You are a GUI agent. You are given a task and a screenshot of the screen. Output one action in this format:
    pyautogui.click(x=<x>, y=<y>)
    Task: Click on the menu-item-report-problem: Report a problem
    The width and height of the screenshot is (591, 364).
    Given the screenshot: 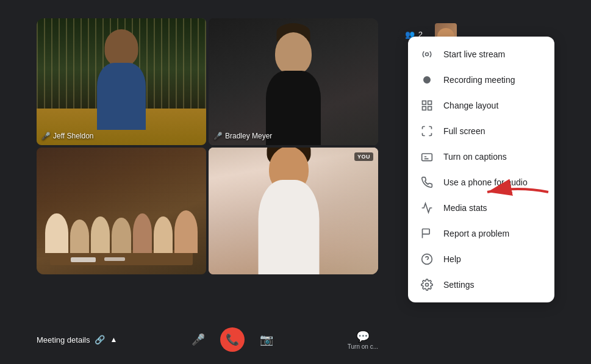 What is the action you would take?
    pyautogui.click(x=481, y=234)
    